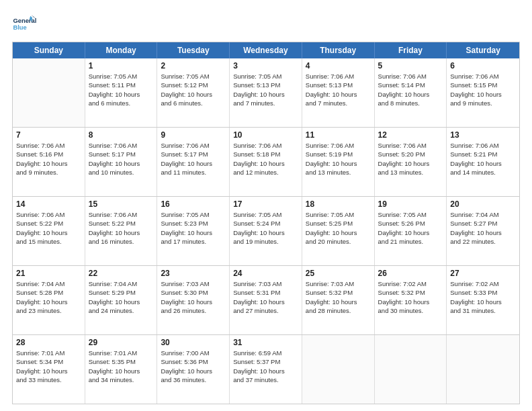 Image resolution: width=532 pixels, height=411 pixels. Describe the element at coordinates (49, 50) in the screenshot. I see `weekday-header-sunday: Sunday` at that location.